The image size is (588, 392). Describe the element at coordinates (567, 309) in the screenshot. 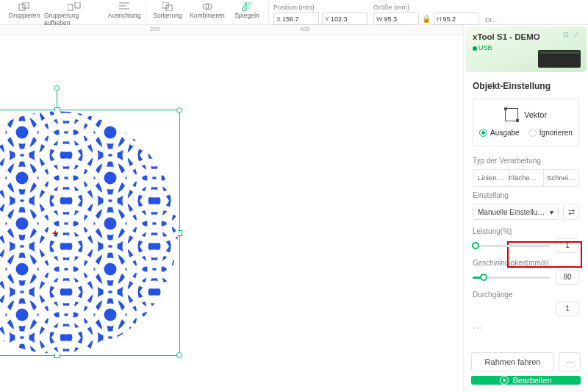

I see `pass-input: 1` at that location.